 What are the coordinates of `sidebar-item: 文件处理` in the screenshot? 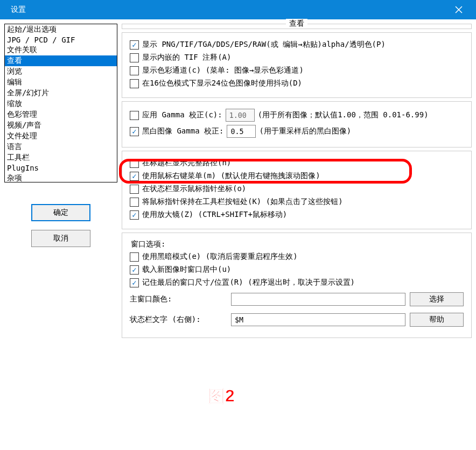 It's located at (61, 136).